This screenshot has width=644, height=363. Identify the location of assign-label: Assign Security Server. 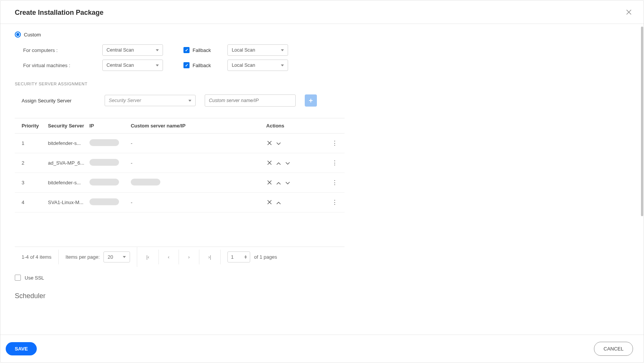
(58, 101).